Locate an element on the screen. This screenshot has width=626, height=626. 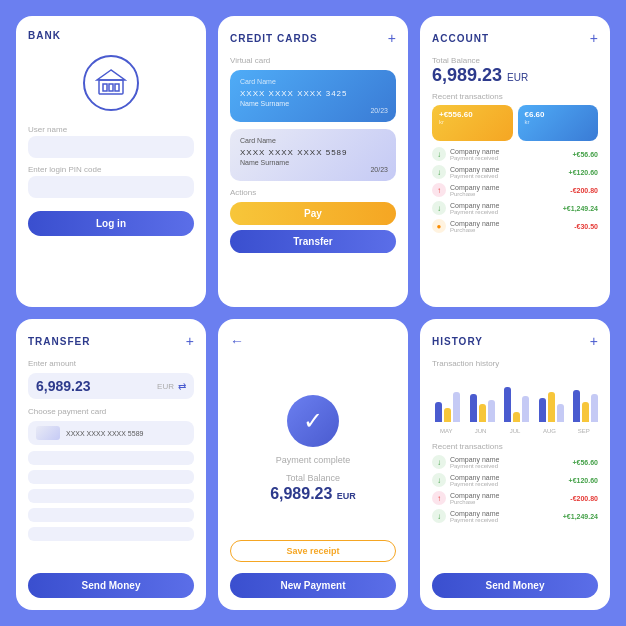
month-label: AUG is located at coordinates (549, 431).